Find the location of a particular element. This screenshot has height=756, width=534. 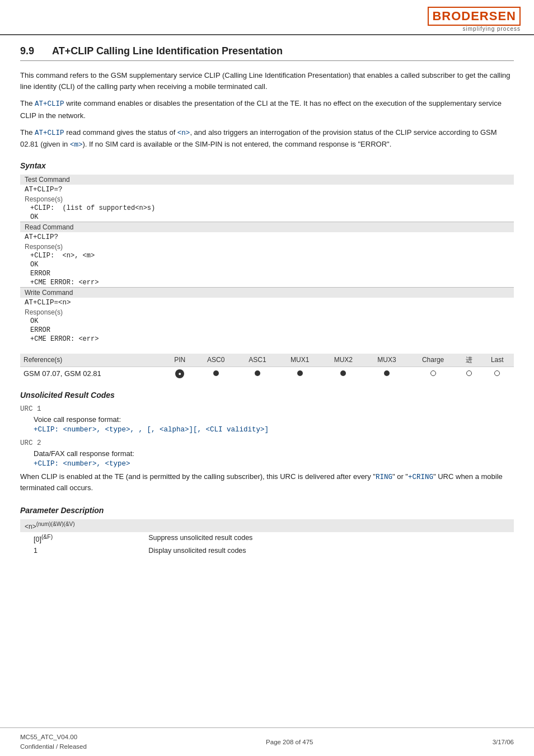

test-cmd-row: AT+CLIP=? is located at coordinates (267, 190).